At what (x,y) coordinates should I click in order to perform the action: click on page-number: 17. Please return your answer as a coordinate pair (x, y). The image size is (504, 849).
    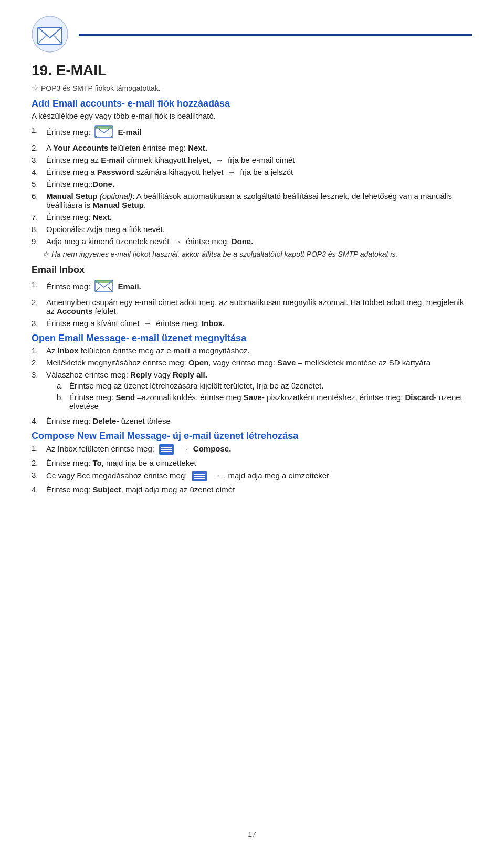
    Looking at the image, I should click on (252, 834).